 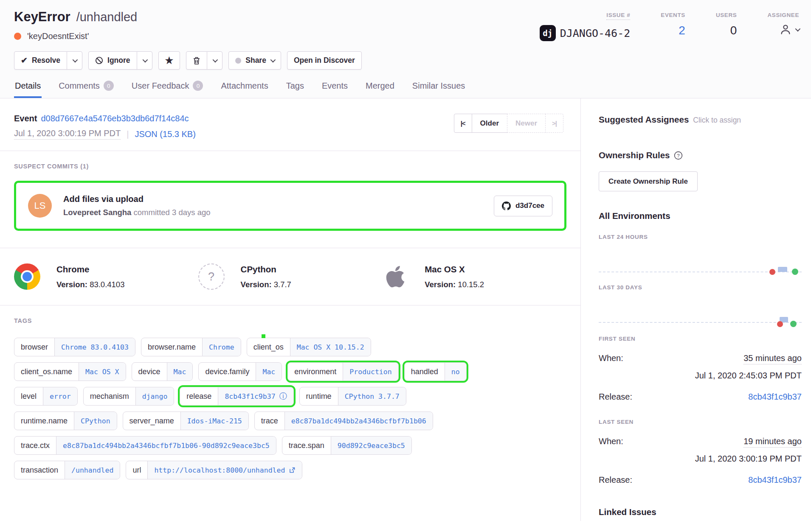 I want to click on delete-dropdown-button, so click(x=215, y=60).